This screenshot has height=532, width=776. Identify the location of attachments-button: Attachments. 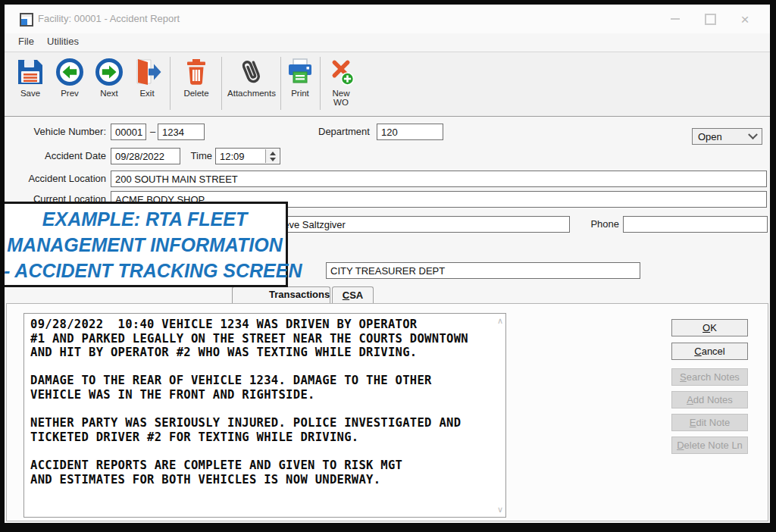
(252, 77).